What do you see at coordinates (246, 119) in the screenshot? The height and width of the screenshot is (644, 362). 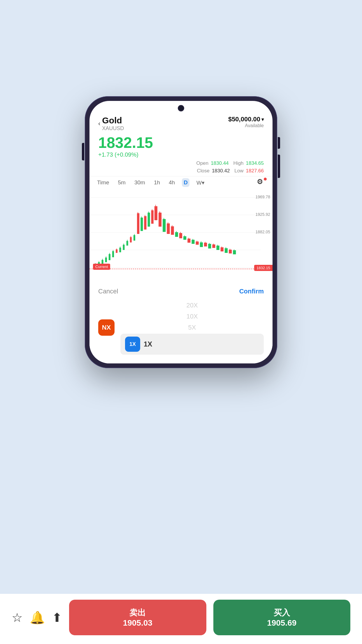 I see `balance-amount: $50,000.00 ▾` at bounding box center [246, 119].